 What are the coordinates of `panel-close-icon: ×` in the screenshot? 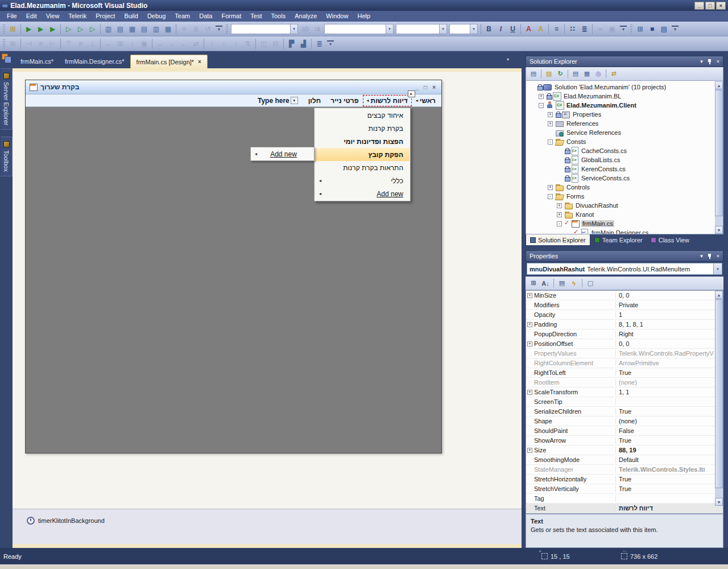 It's located at (718, 256).